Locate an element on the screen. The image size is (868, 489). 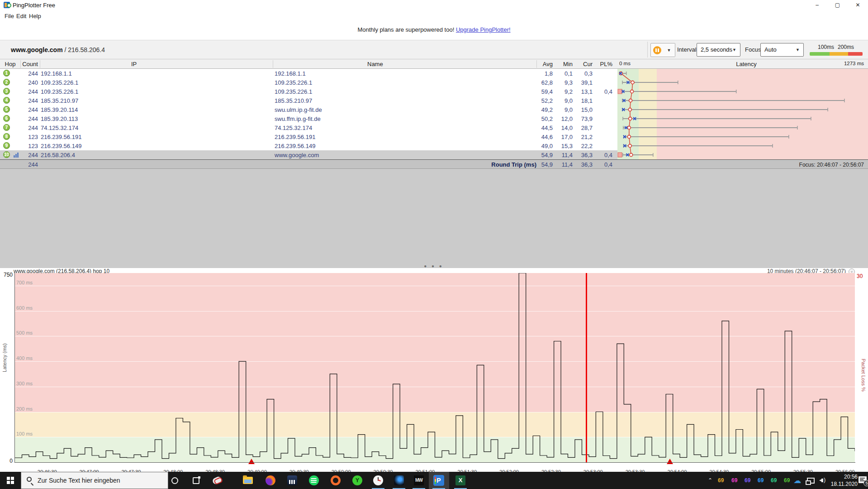
count-cell: 240 is located at coordinates (19, 82).